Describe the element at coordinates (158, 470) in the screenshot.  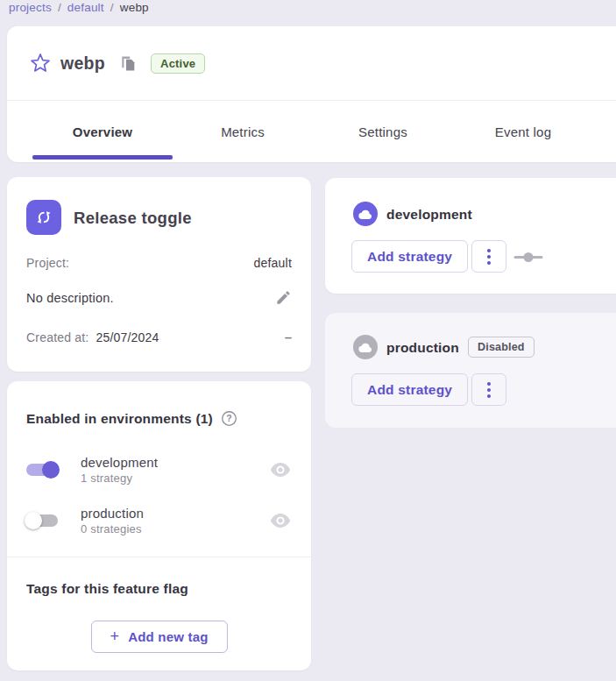
I see `environment-row-development: development 1 strategy` at that location.